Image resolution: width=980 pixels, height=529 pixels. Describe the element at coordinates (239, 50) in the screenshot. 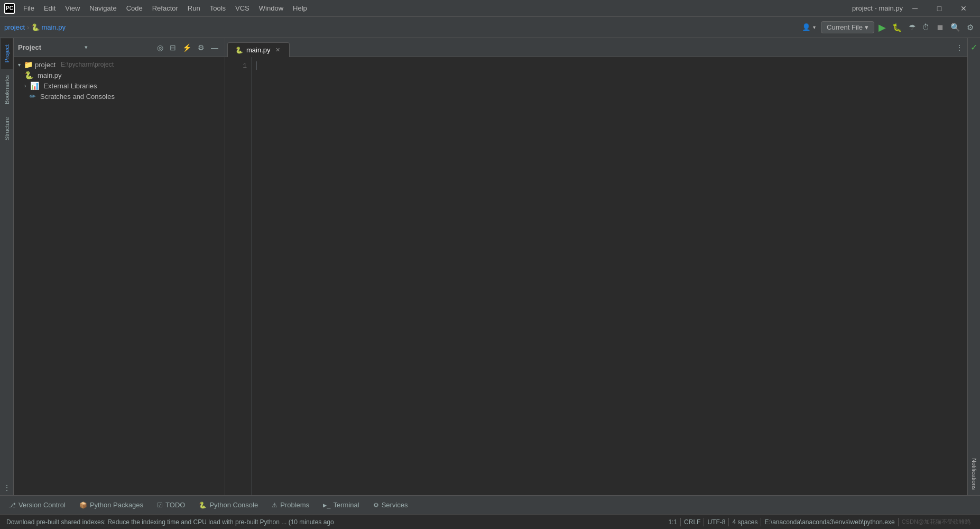

I see `tab-file-icon: 🐍` at that location.